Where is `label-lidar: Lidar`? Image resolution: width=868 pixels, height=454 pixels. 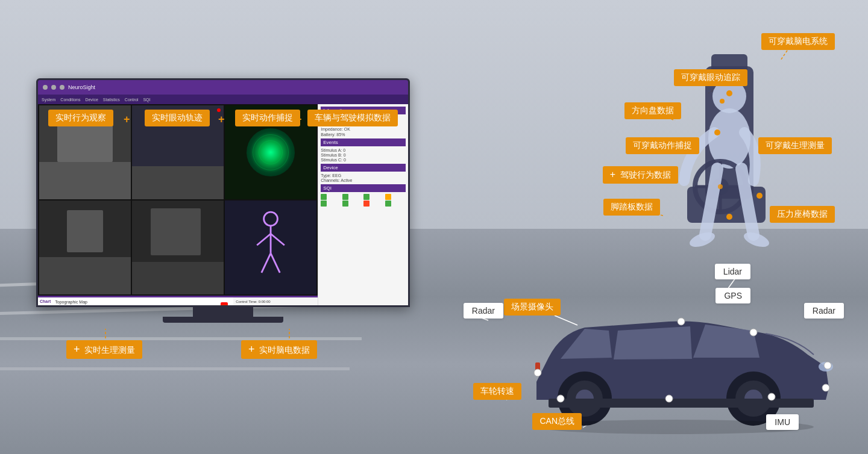
label-lidar: Lidar is located at coordinates (733, 272).